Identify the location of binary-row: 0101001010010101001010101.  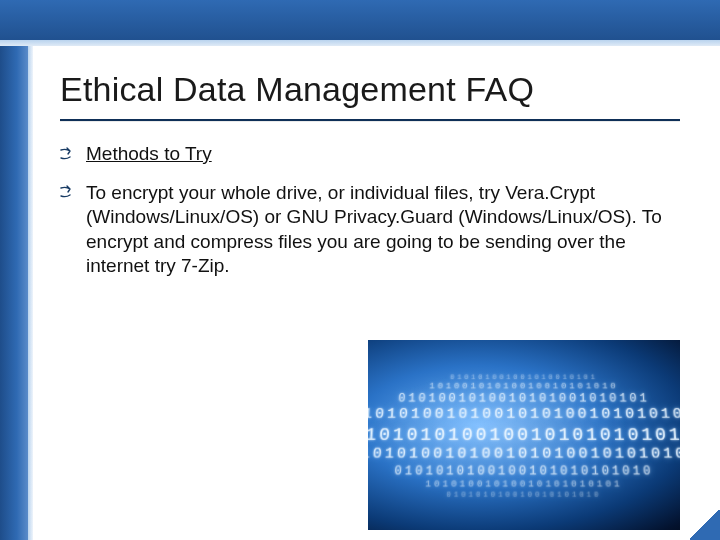
(524, 399).